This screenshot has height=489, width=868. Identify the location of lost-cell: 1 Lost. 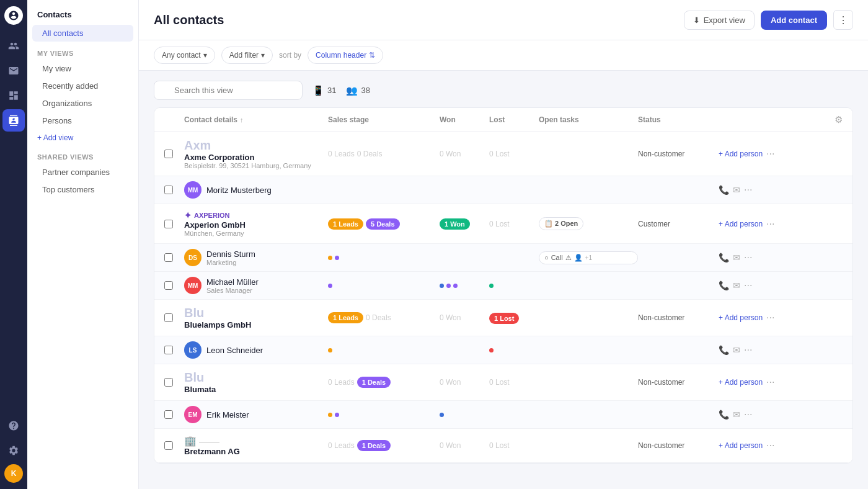
(514, 318).